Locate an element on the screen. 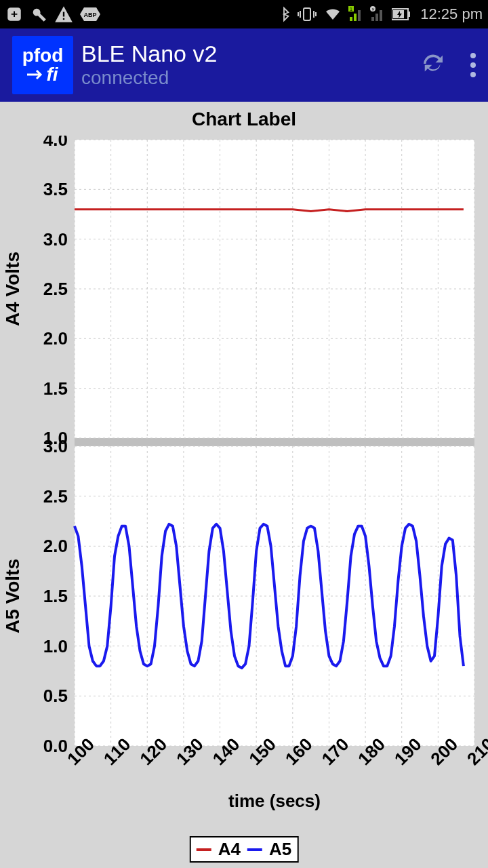  svg-text: time (secs) is located at coordinates (274, 801).